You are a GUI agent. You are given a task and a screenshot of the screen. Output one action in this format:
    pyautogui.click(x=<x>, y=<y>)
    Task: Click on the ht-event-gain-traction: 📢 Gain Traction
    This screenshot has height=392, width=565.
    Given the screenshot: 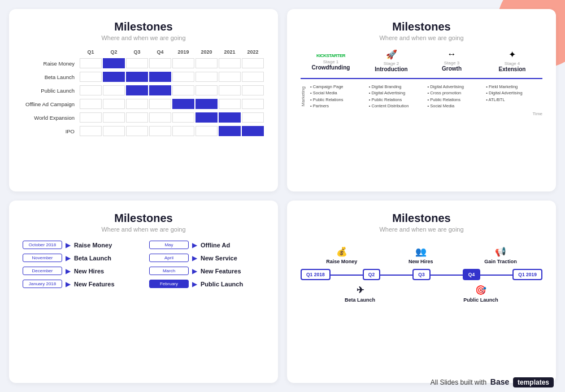 What is the action you would take?
    pyautogui.click(x=501, y=255)
    